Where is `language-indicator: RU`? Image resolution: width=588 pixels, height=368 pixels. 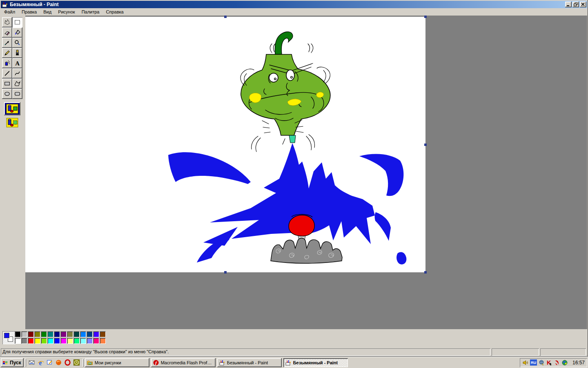 language-indicator: RU is located at coordinates (533, 362).